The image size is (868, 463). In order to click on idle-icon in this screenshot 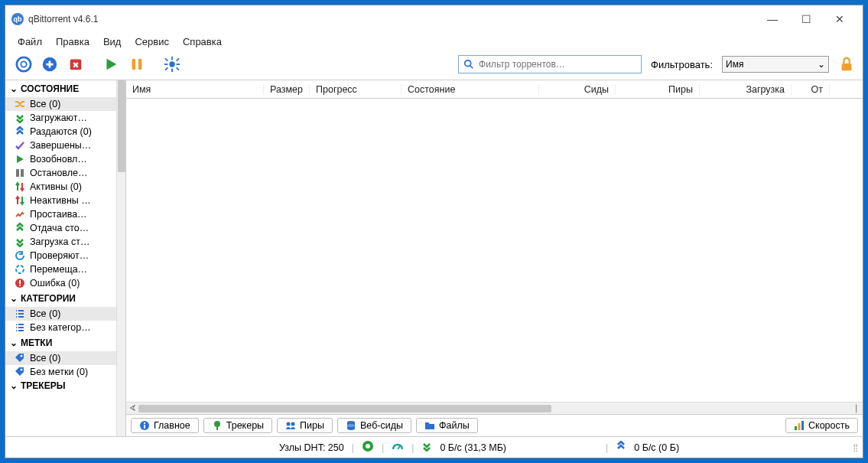, I will do `click(20, 214)`.